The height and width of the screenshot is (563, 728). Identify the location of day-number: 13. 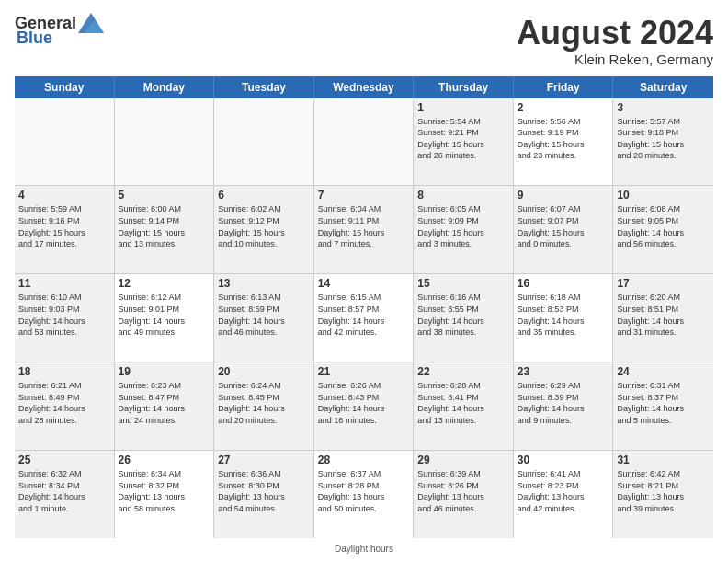
(264, 283).